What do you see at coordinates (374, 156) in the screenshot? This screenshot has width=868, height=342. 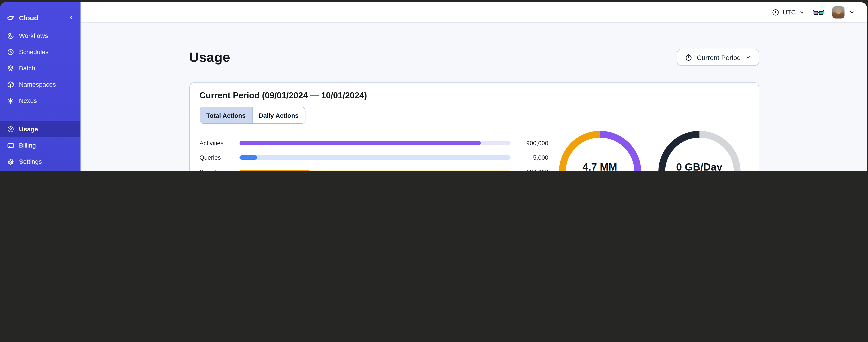 I see `usage-bar-chart: Activities 900,000 Queries 5,000 Signals…` at bounding box center [374, 156].